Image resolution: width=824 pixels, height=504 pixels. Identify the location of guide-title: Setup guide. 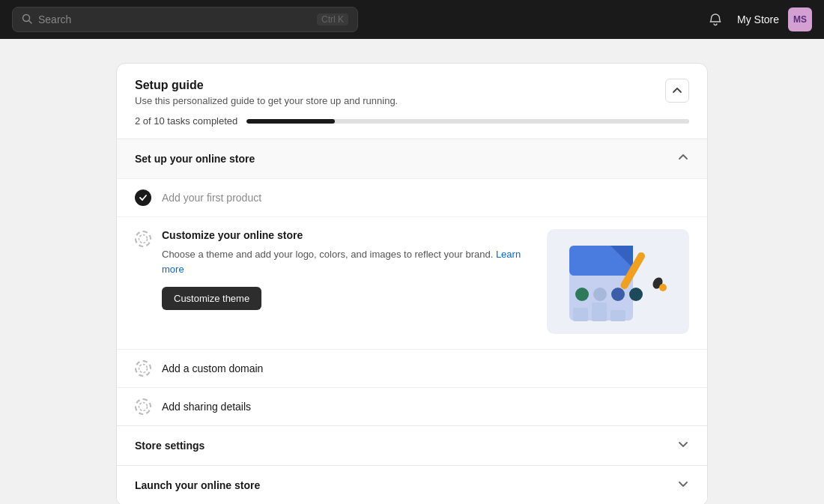
(267, 85).